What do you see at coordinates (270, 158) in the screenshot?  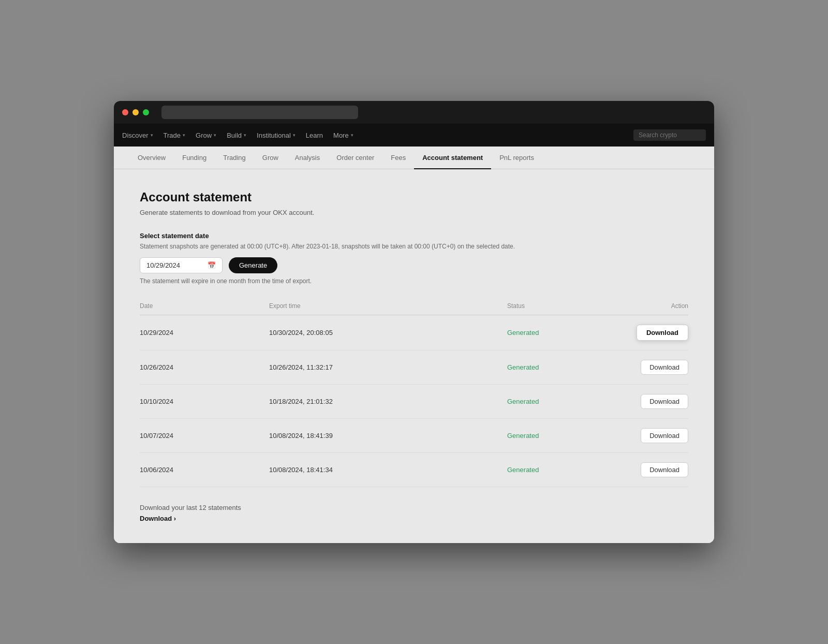 I see `tab-grow: Grow` at bounding box center [270, 158].